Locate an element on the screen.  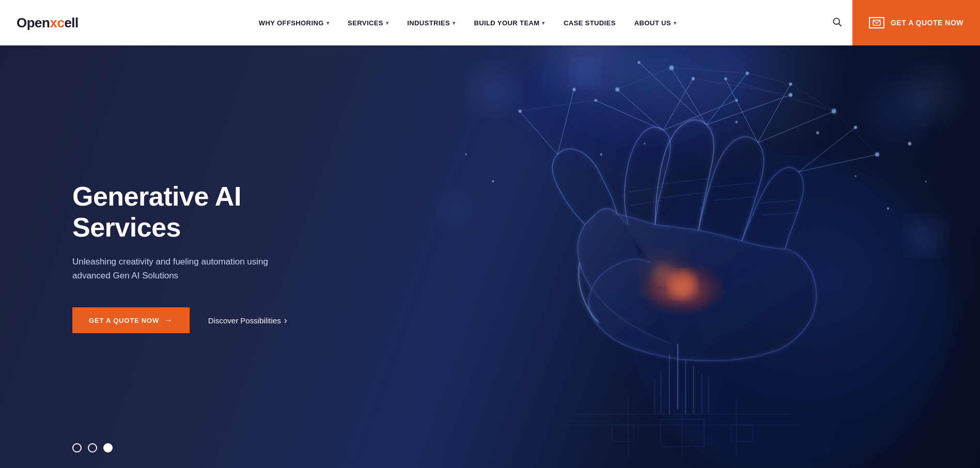
hero-actions: GET A QUOTE NOW → Discover Possibilities… is located at coordinates (207, 320).